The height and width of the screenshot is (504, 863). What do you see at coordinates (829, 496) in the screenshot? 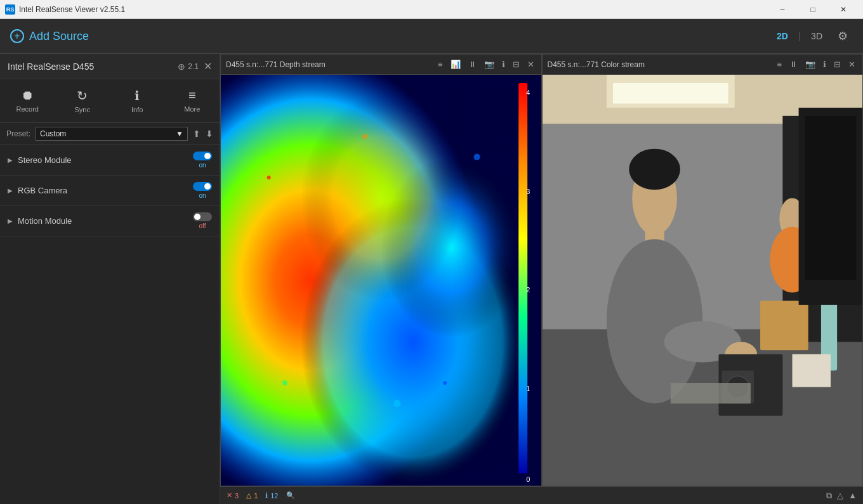
I see `status-layers-icon: ⧉` at bounding box center [829, 496].